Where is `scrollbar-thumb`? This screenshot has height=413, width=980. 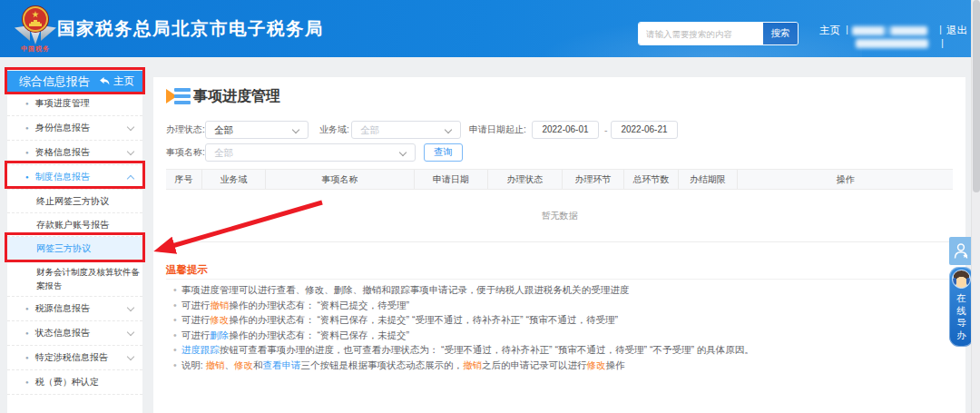
scrollbar-thumb is located at coordinates (976, 96).